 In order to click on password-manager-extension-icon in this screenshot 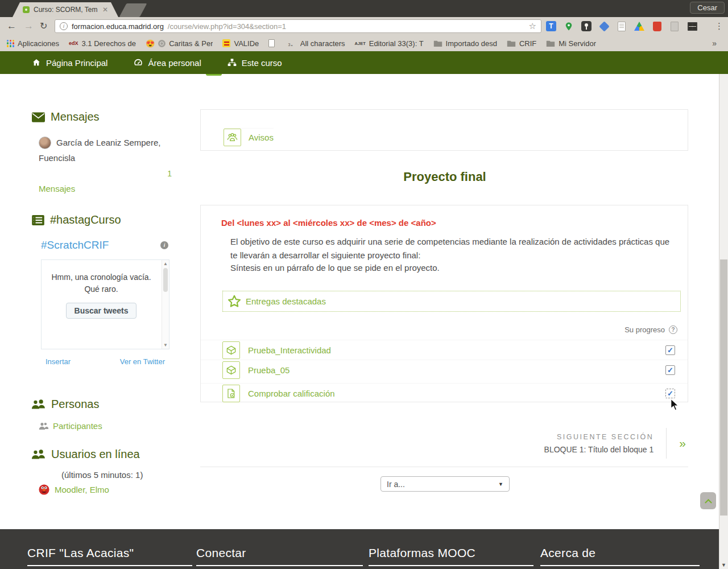, I will do `click(586, 26)`.